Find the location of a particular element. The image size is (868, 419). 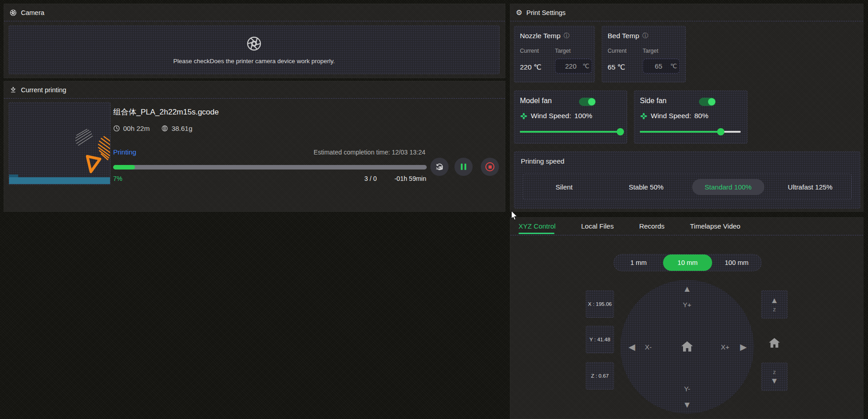

nozzle-target-input-box: ℃ is located at coordinates (574, 66).